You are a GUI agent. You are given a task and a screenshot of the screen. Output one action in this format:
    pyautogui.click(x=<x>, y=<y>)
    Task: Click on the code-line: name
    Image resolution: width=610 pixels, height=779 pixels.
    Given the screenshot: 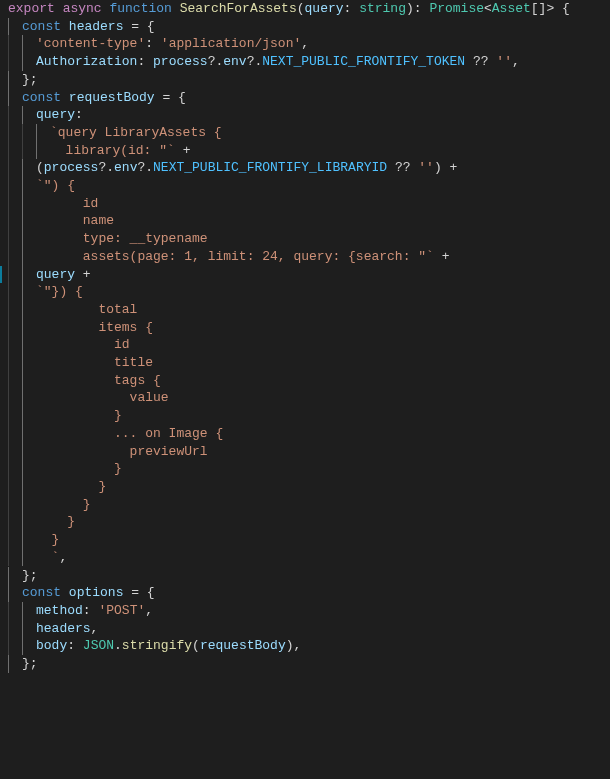 What is the action you would take?
    pyautogui.click(x=309, y=221)
    